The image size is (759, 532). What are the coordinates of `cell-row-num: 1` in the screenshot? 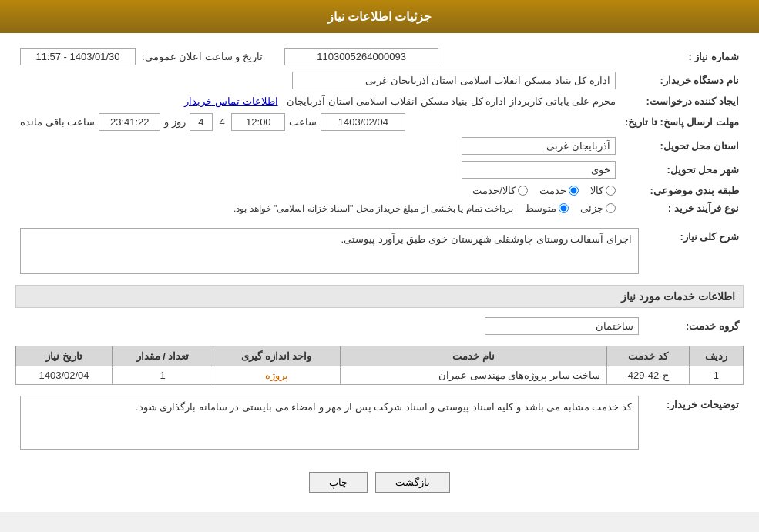 It's located at (716, 376).